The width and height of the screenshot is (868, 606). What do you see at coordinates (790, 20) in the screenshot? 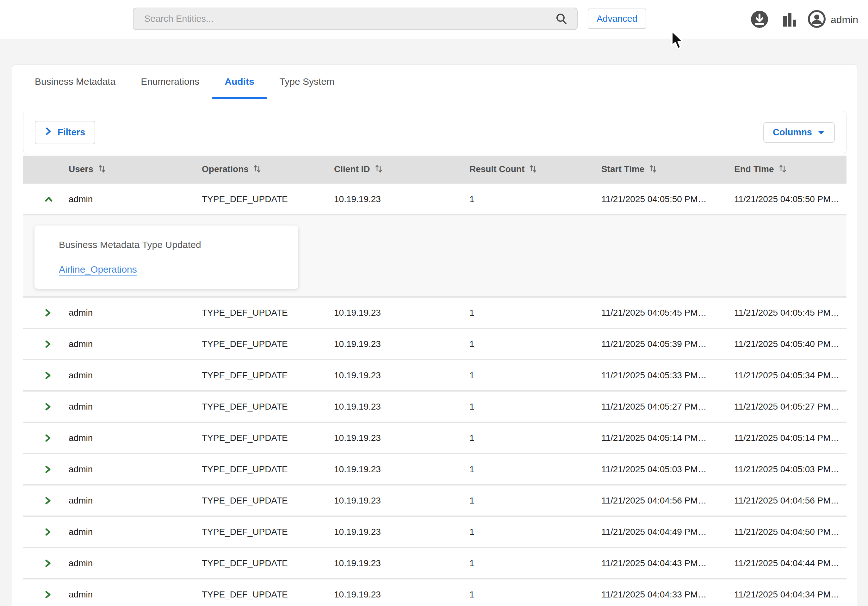
I see `bar-chart-icon` at bounding box center [790, 20].